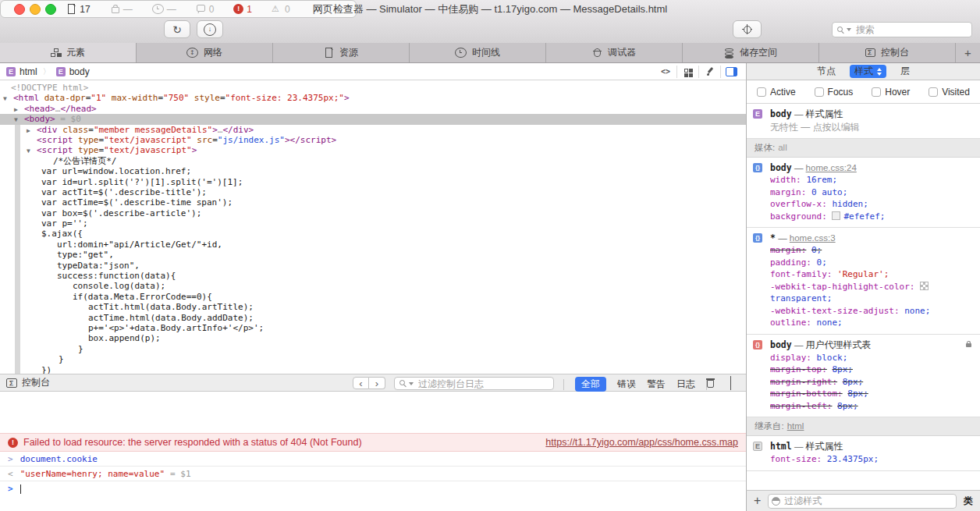 This screenshot has width=980, height=511. I want to click on collapse-console-button, so click(730, 384).